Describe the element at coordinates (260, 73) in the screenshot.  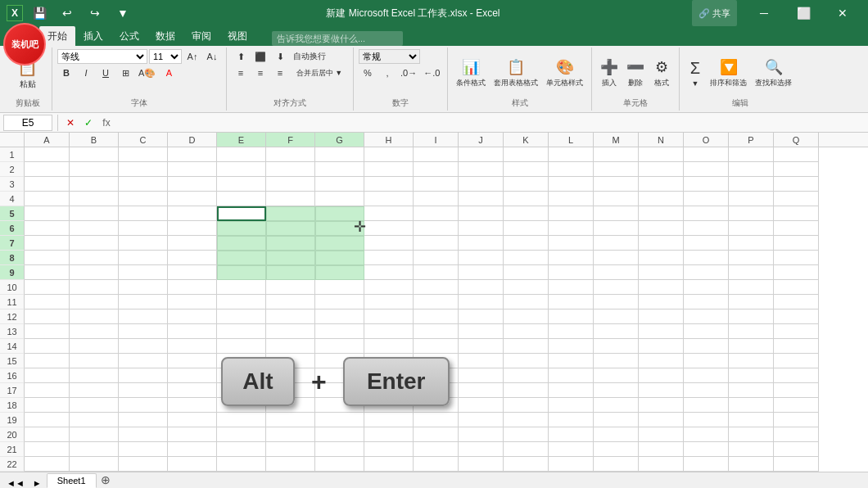
I see `align-center-button: ≡` at that location.